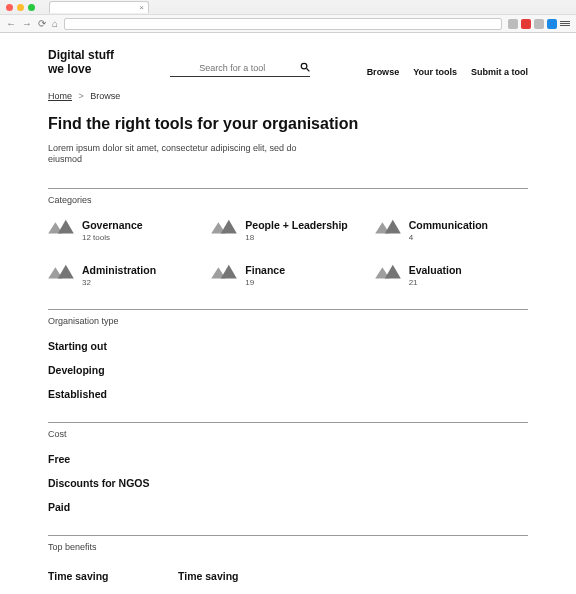 This screenshot has height=594, width=576. What do you see at coordinates (119, 282) in the screenshot?
I see `category-count: 32` at bounding box center [119, 282].